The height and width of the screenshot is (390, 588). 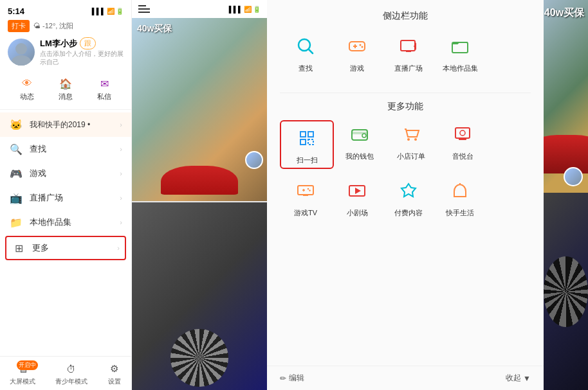 I want to click on home-icon: 🏠, so click(x=66, y=84).